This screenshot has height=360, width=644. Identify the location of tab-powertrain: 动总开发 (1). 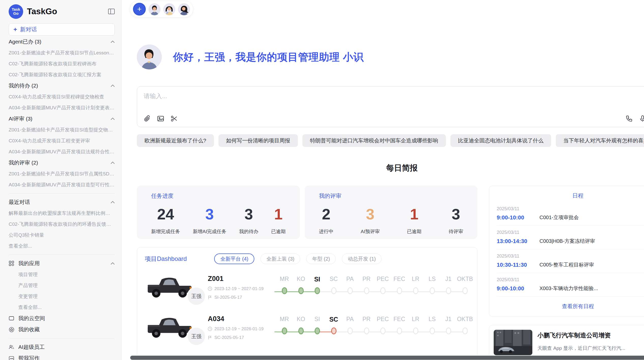
(362, 259).